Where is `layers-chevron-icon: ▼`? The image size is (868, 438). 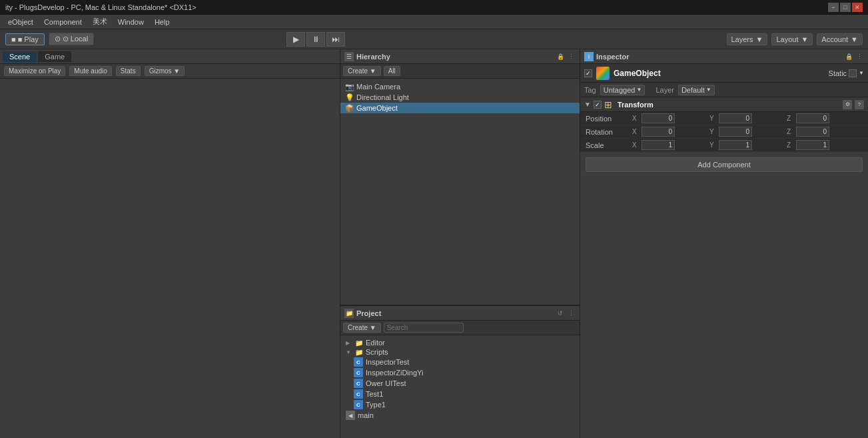
layers-chevron-icon: ▼ is located at coordinates (759, 39).